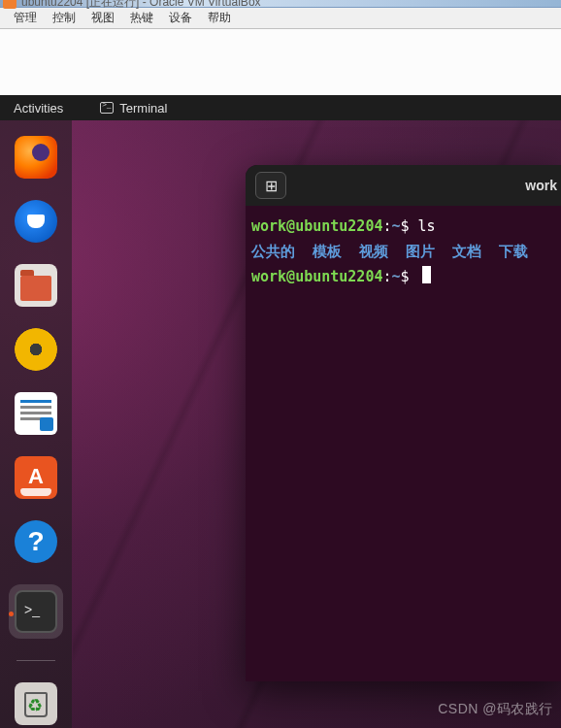 The height and width of the screenshot is (728, 561). Describe the element at coordinates (280, 108) in the screenshot. I see `gnome-topbar: Activities Terminal` at that location.